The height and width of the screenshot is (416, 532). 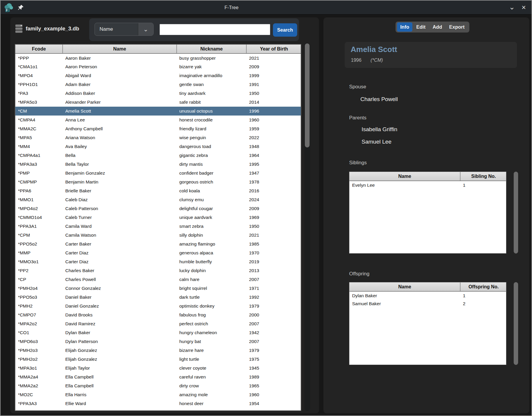 What do you see at coordinates (158, 350) in the screenshot?
I see `table-row: *PMH2o3Elijah Gonzalezbizarre hare1979` at bounding box center [158, 350].